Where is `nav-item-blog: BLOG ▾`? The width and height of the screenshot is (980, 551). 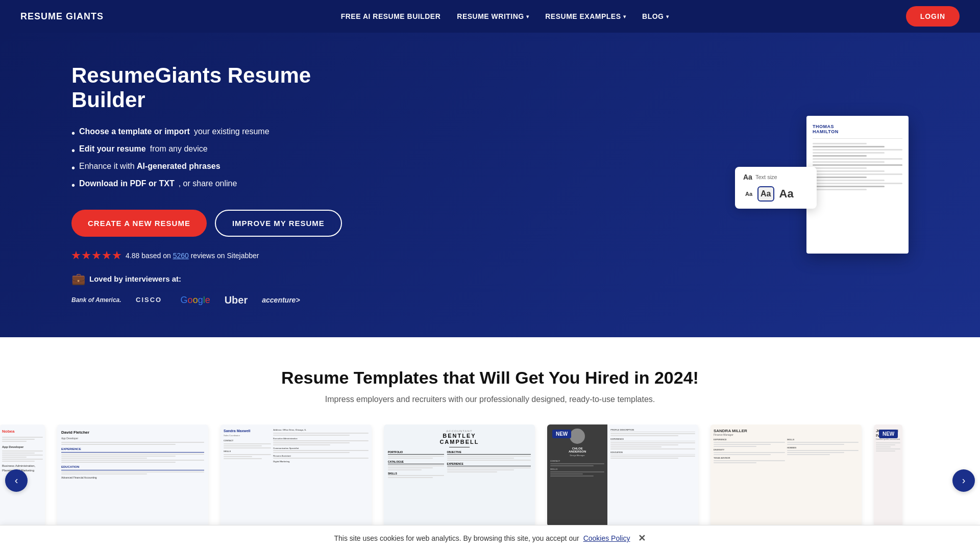
nav-item-blog: BLOG ▾ is located at coordinates (655, 16).